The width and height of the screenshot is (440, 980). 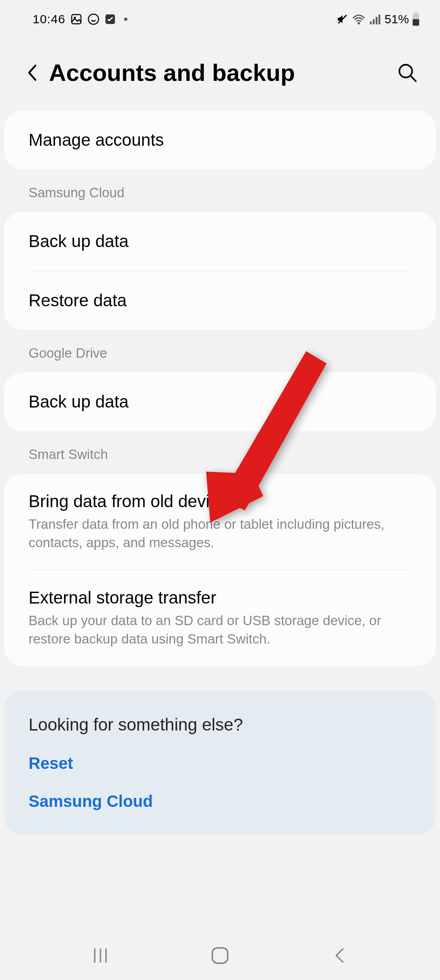 What do you see at coordinates (126, 19) in the screenshot?
I see `more-icon` at bounding box center [126, 19].